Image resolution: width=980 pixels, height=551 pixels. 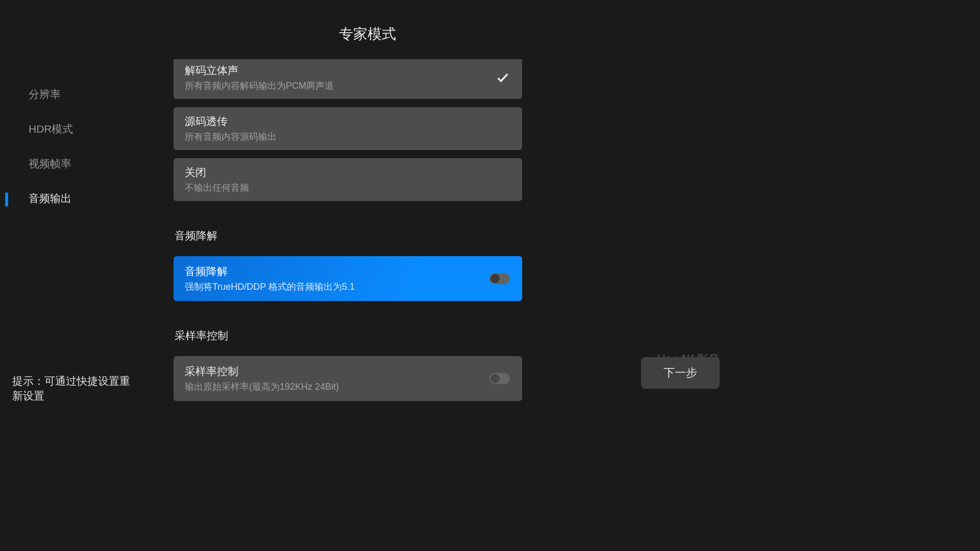 What do you see at coordinates (340, 86) in the screenshot?
I see `option-description: 所有音频内容解码输出为PCM两声道` at bounding box center [340, 86].